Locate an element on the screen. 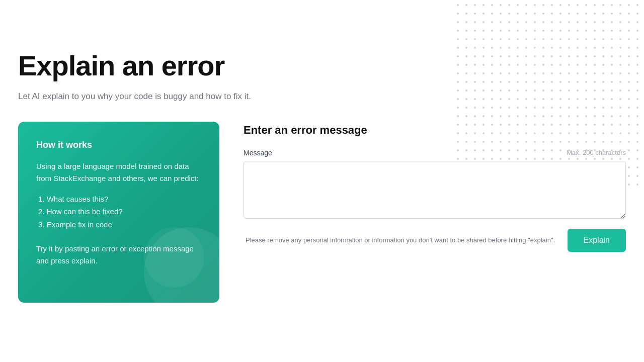 This screenshot has width=644, height=362. page-title: Explain an error is located at coordinates (322, 66).